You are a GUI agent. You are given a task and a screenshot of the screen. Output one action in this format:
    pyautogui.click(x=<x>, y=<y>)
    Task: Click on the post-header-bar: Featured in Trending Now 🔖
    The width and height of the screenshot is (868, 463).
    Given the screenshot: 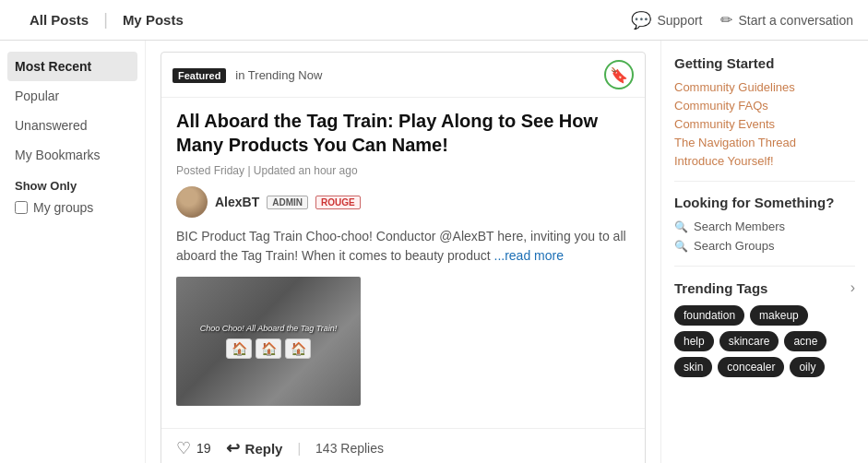 What is the action you would take?
    pyautogui.click(x=403, y=76)
    